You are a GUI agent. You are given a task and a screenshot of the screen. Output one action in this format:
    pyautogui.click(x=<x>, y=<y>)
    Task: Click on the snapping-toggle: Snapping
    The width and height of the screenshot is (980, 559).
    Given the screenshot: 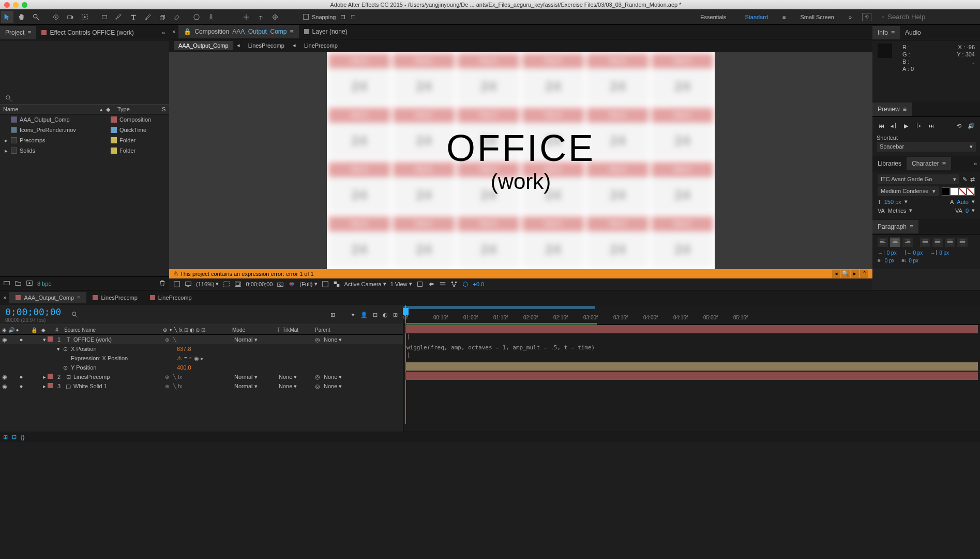 What is the action you would take?
    pyautogui.click(x=330, y=17)
    